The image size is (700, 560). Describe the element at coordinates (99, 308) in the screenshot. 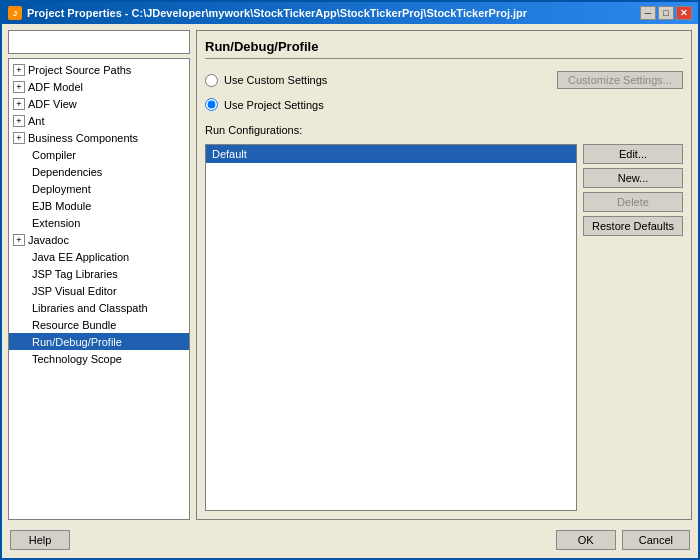

I see `tree-item-libraries-and-classpath: Libraries and Classpath` at that location.